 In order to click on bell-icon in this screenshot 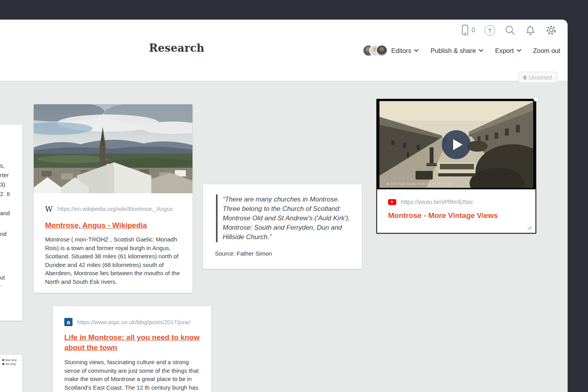, I will do `click(530, 31)`.